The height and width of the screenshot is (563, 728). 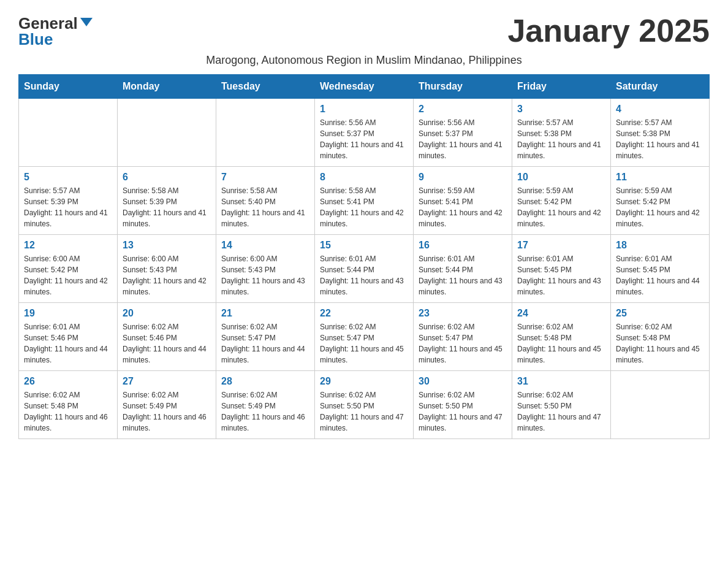 What do you see at coordinates (68, 381) in the screenshot?
I see `day-number: 26` at bounding box center [68, 381].